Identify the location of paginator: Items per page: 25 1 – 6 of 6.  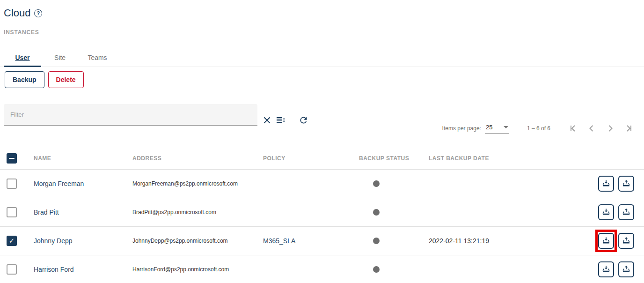
(543, 128).